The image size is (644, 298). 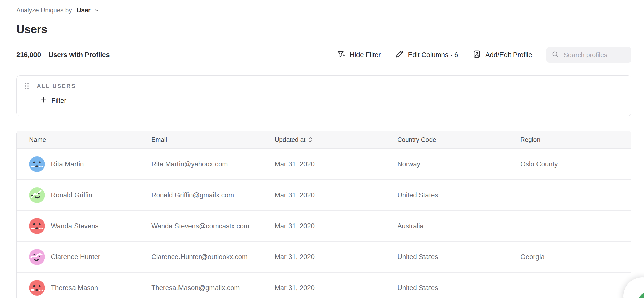 What do you see at coordinates (213, 257) in the screenshot?
I see `user-email: Clarence.Hunter@outlookx.com` at bounding box center [213, 257].